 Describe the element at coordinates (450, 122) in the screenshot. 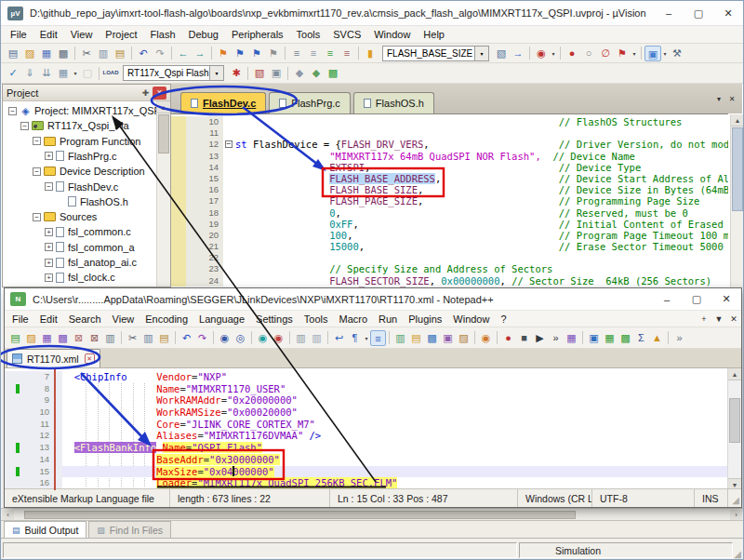

I see `uv-code-line-10: 10 // FlashOS Structures` at that location.